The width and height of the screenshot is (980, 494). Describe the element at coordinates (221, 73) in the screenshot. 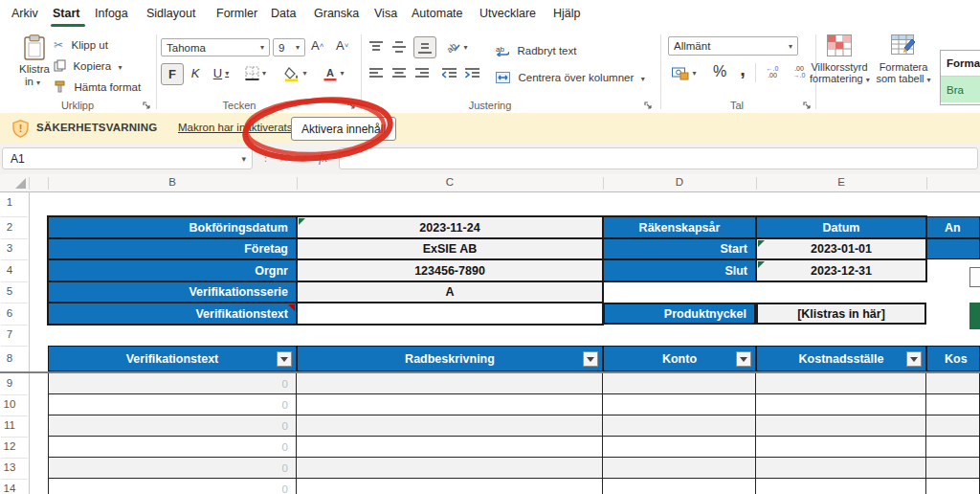

I see `underline-button: U` at that location.